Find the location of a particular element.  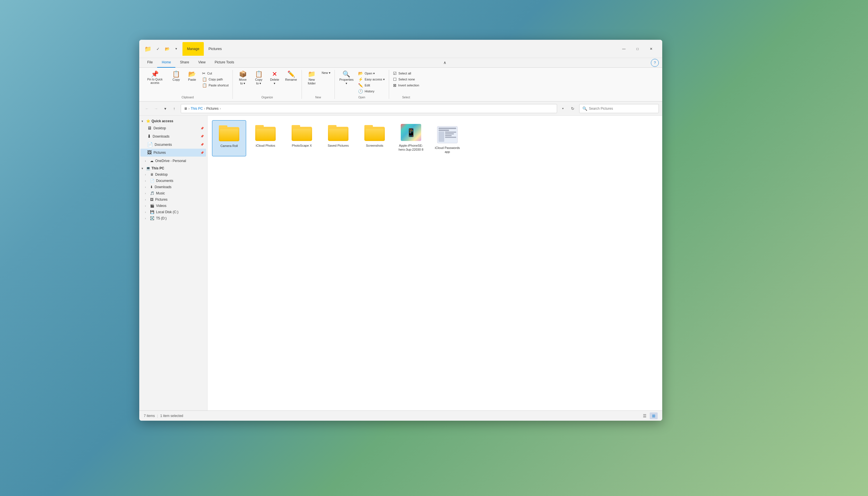

rename-button: ✏️ Rename is located at coordinates (291, 76).